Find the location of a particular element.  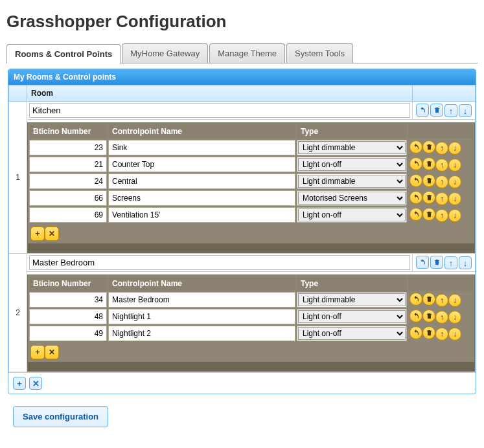

tab-0: Rooms & Control Points is located at coordinates (63, 54).